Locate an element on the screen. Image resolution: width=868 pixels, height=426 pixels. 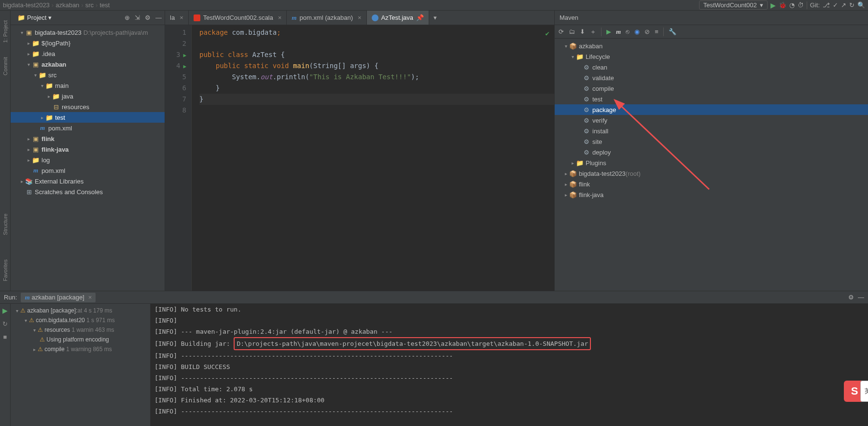
maven-module: ▸📦bigdata-test2023 (root) is located at coordinates (712, 173).